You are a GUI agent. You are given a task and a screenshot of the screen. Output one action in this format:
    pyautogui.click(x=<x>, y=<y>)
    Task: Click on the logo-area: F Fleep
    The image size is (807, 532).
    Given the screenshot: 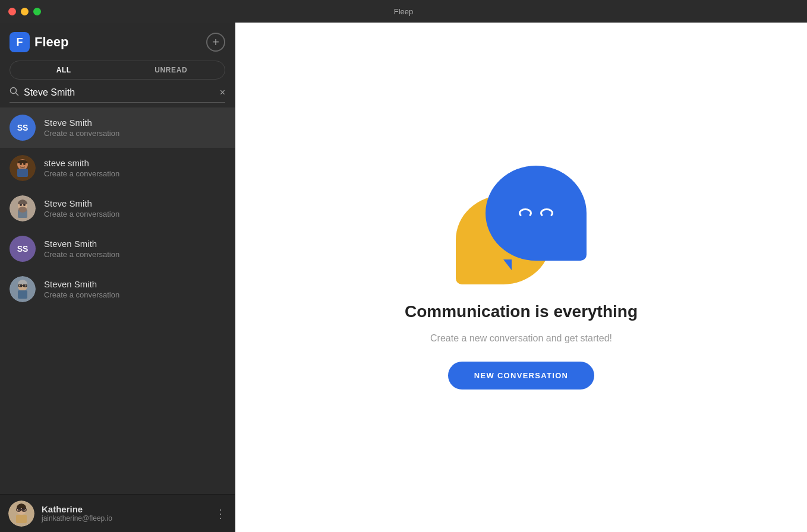 What is the action you would take?
    pyautogui.click(x=39, y=42)
    